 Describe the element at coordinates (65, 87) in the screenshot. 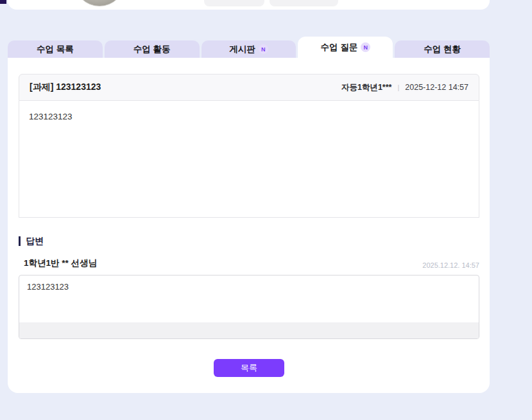

I see `question-title: [과제] 123123123` at that location.